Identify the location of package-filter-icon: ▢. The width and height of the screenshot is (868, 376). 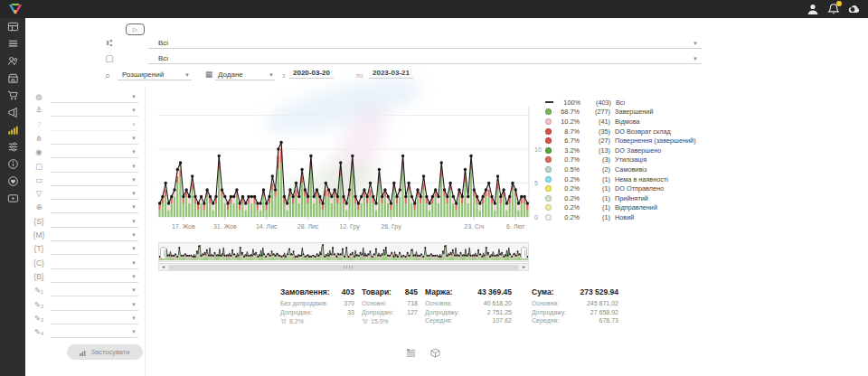
(39, 166).